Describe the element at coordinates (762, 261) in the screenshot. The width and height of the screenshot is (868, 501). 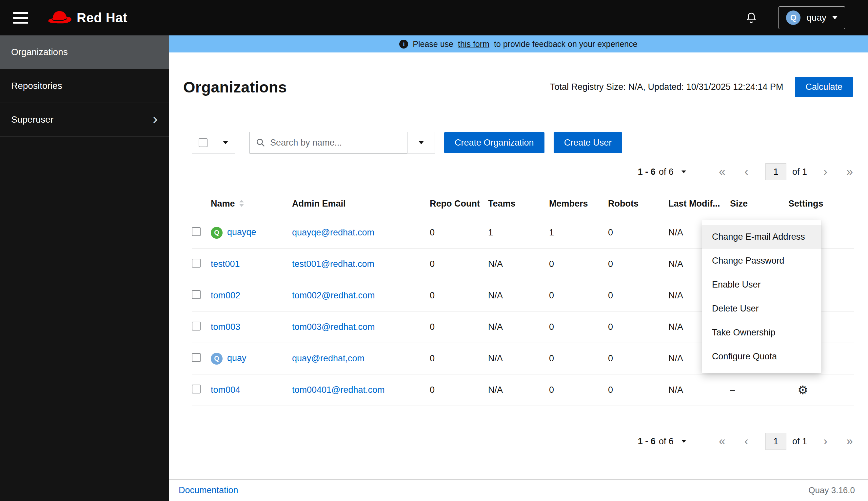
I see `menu-item-change-password: Change Password` at that location.